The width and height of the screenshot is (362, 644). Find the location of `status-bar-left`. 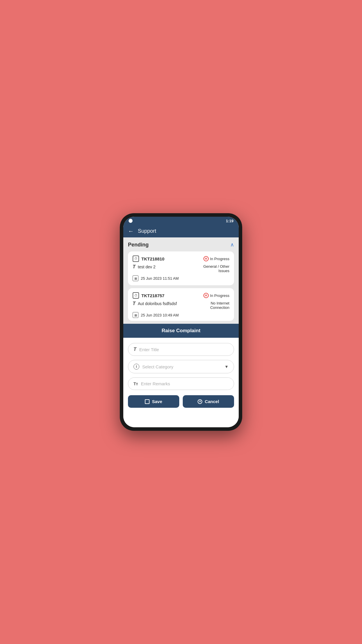

status-bar-left is located at coordinates (131, 221).